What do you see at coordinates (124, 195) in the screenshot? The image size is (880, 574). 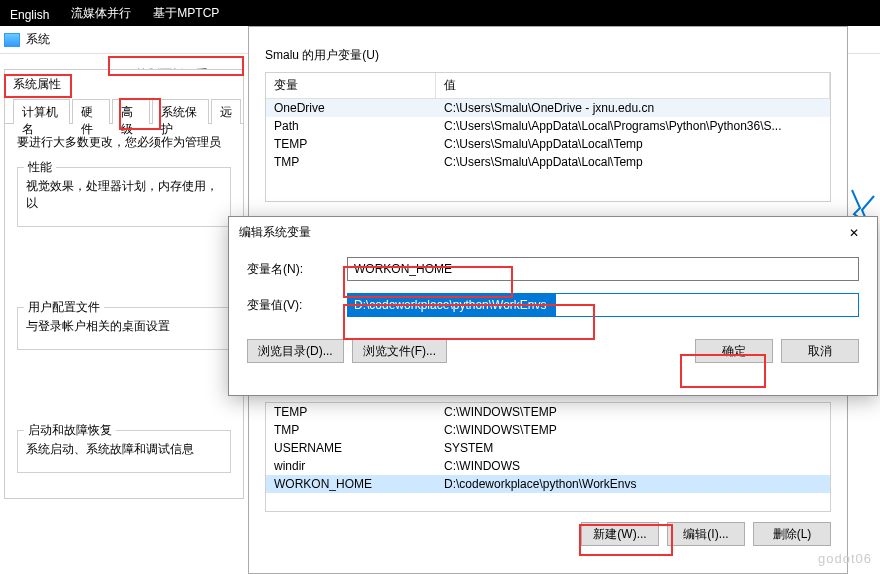 I see `group-text: 视觉效果，处理器计划，内存使用，以` at bounding box center [124, 195].